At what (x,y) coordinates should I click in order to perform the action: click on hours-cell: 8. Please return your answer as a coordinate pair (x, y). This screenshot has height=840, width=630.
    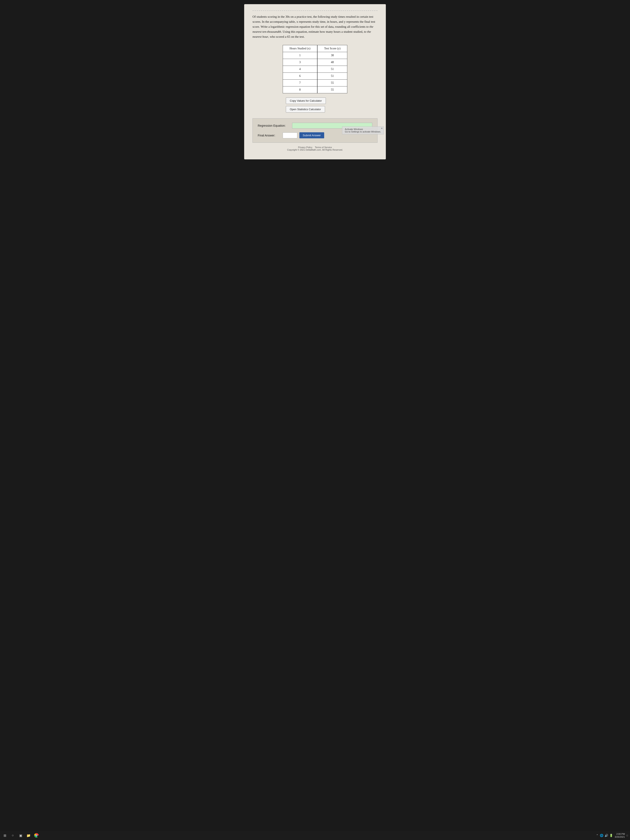
    Looking at the image, I should click on (300, 90).